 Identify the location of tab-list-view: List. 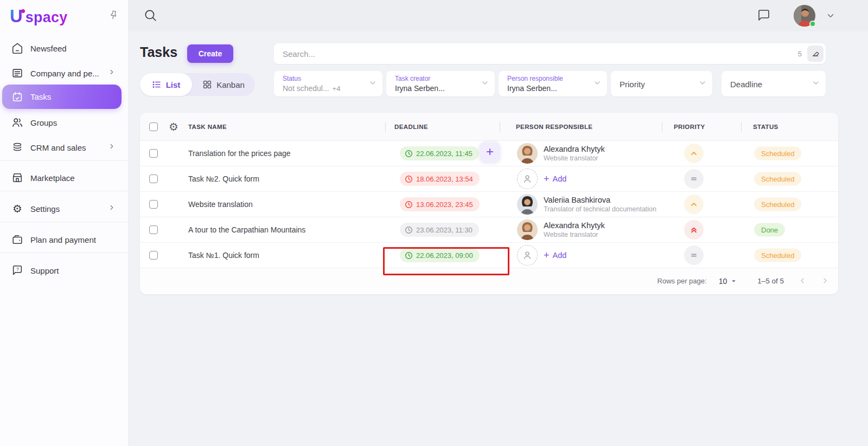
(166, 85).